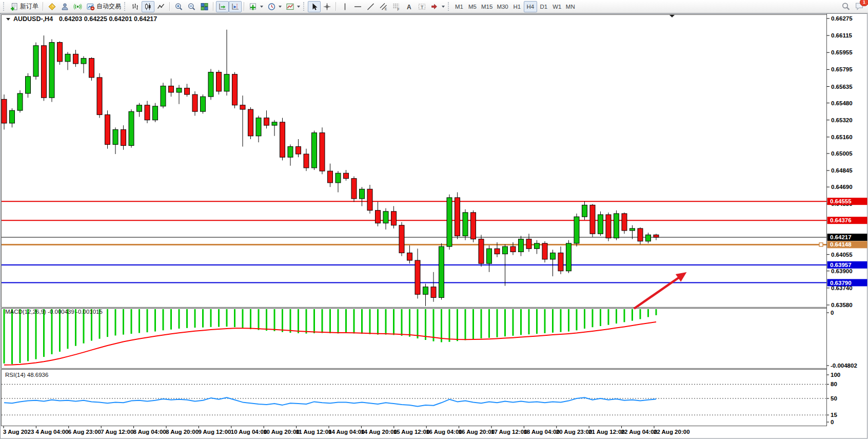  What do you see at coordinates (65, 7) in the screenshot?
I see `profile-button` at bounding box center [65, 7].